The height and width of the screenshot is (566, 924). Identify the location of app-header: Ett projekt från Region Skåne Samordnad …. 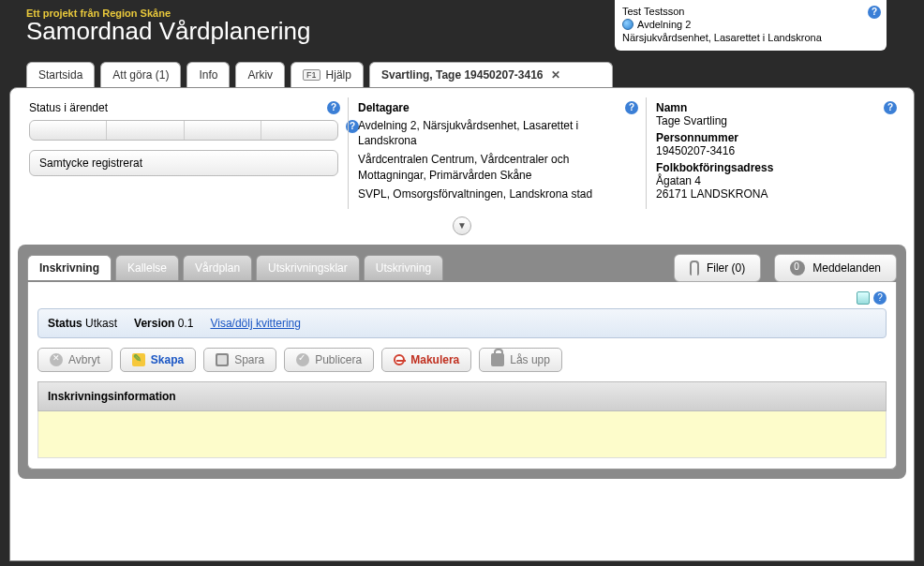
(462, 25).